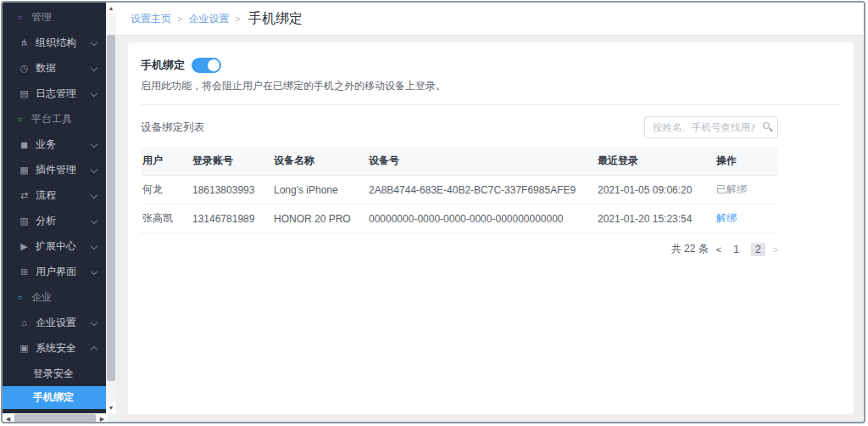 Image resolution: width=868 pixels, height=426 pixels. Describe the element at coordinates (46, 195) in the screenshot. I see `sidebar-item-label: 流程` at that location.